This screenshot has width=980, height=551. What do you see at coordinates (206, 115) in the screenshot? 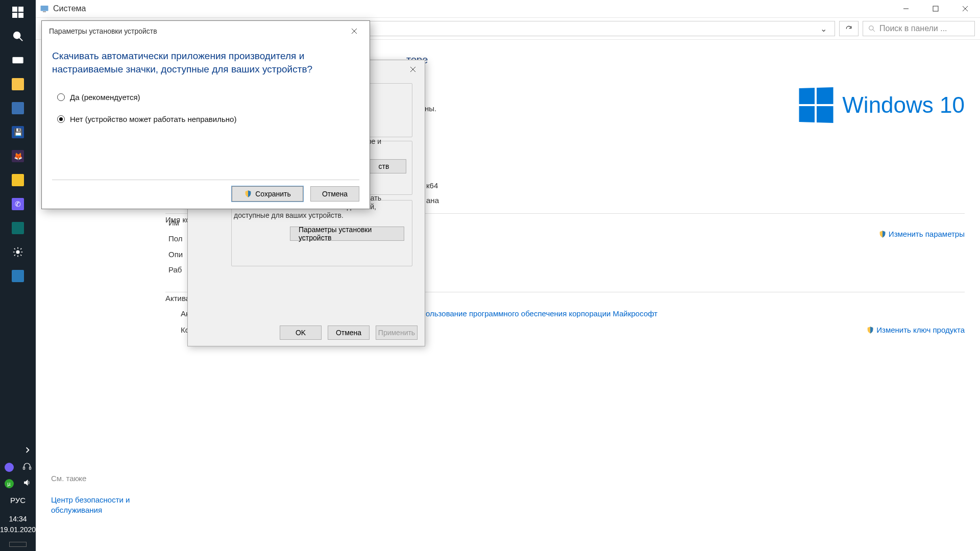
I see `device-installation-dialog: Параметры установки устройств Скачивать …` at bounding box center [206, 115].